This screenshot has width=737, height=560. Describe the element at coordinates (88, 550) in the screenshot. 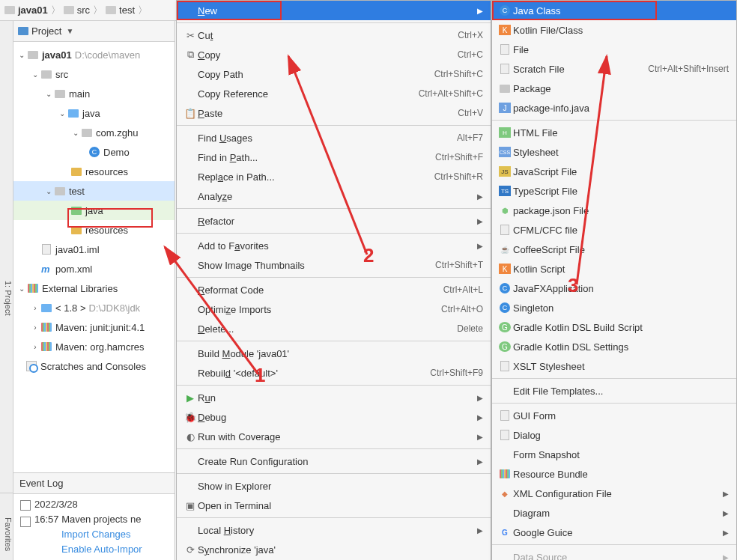

I see `event-link-auto: Enable Auto-Impor` at that location.